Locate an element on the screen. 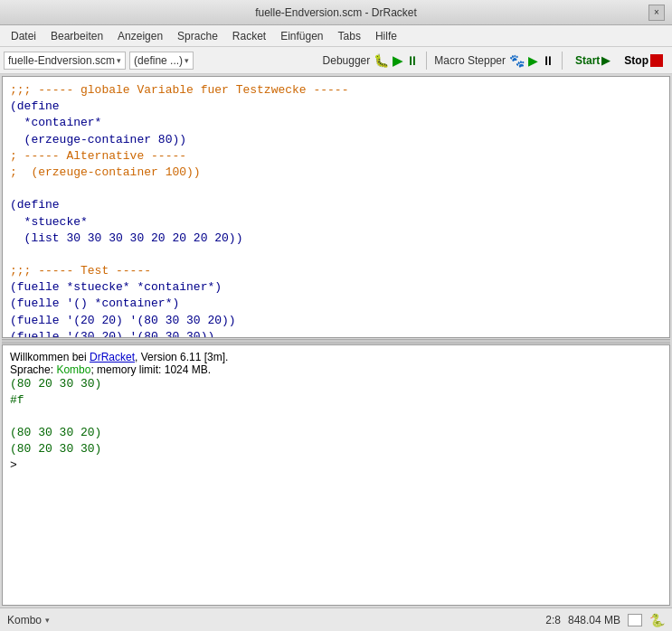 The width and height of the screenshot is (672, 631). status-language: Kombo is located at coordinates (24, 620).